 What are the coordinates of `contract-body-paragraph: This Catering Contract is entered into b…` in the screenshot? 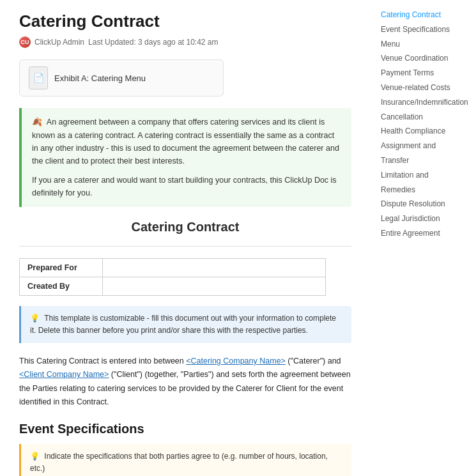 It's located at (185, 382).